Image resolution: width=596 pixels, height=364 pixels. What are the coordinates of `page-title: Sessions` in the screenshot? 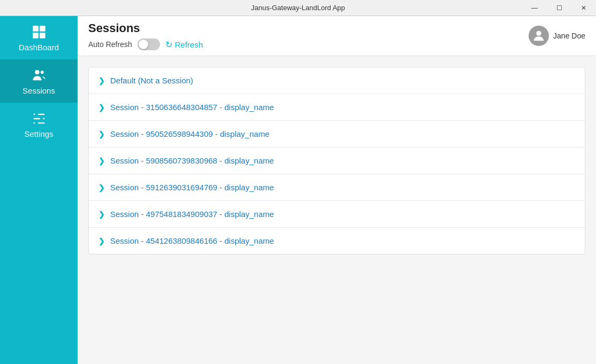 It's located at (146, 28).